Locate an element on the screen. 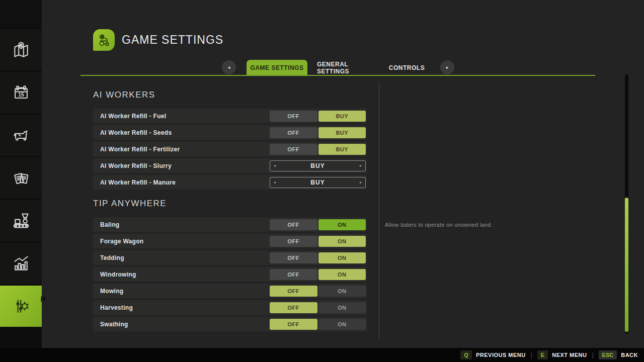 This screenshot has width=644, height=362. sidebar-active-arrow-icon is located at coordinates (44, 299).